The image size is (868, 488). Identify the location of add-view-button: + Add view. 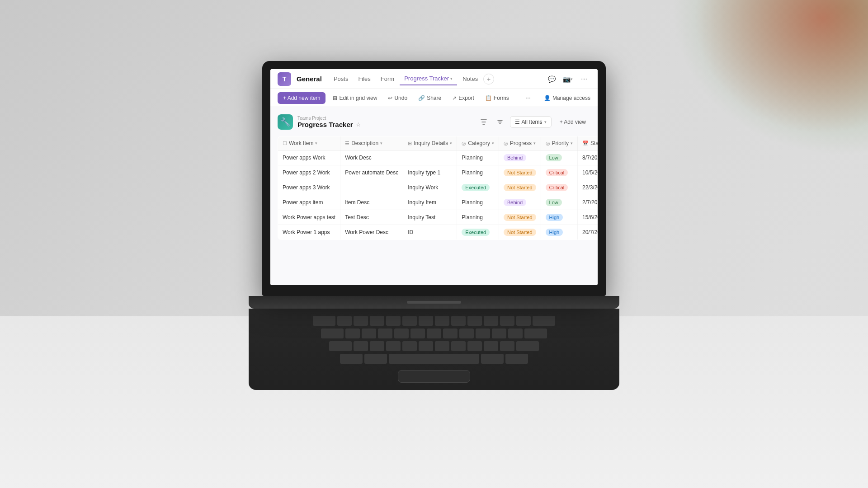
(573, 122).